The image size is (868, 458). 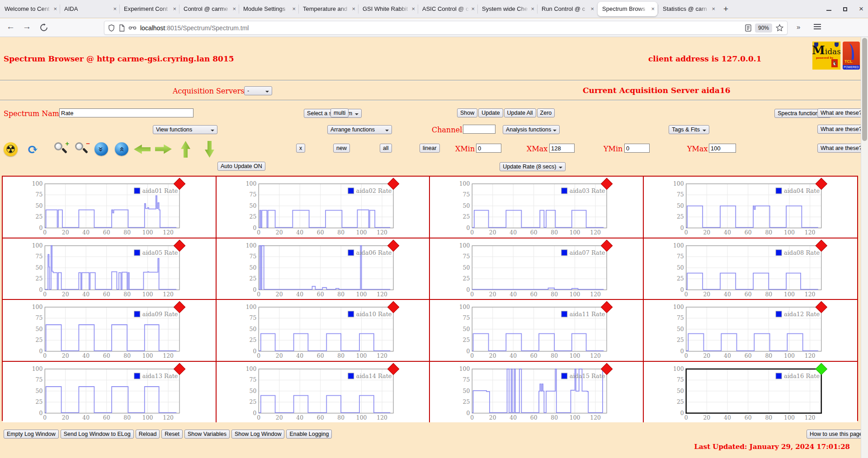 I want to click on browser-tab: Spectrum Brows×, so click(x=627, y=9).